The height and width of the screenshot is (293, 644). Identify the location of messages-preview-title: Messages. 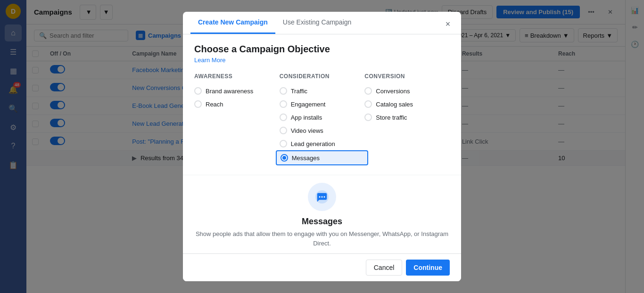
(322, 221).